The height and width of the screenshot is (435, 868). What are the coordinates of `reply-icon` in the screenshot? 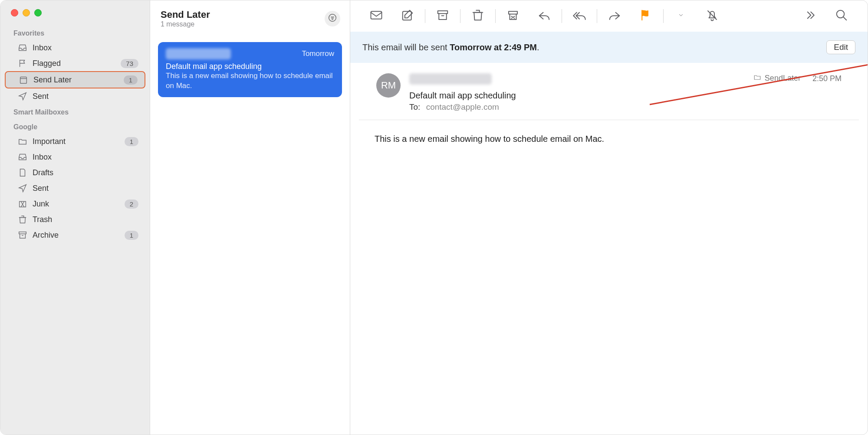 It's located at (544, 16).